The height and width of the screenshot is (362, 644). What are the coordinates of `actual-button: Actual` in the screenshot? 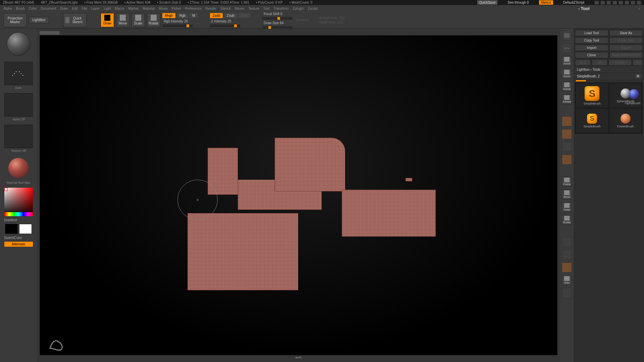 It's located at (567, 86).